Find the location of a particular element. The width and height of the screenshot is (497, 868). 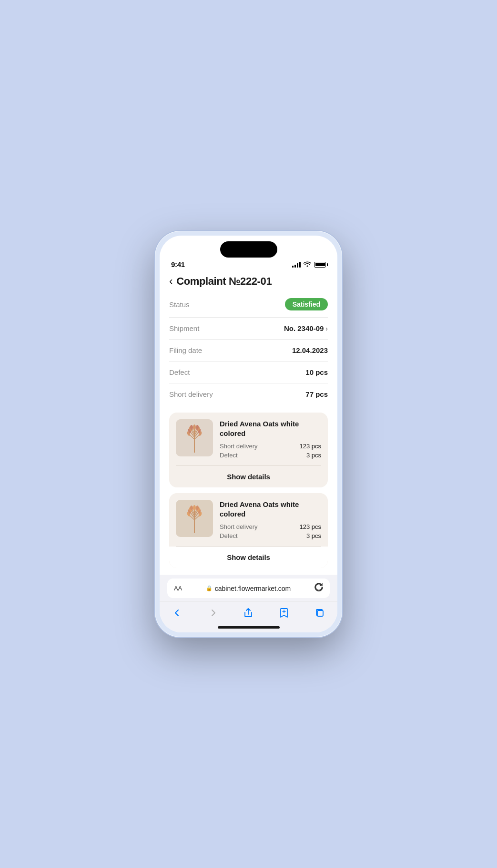

url-left: AA is located at coordinates (178, 589).